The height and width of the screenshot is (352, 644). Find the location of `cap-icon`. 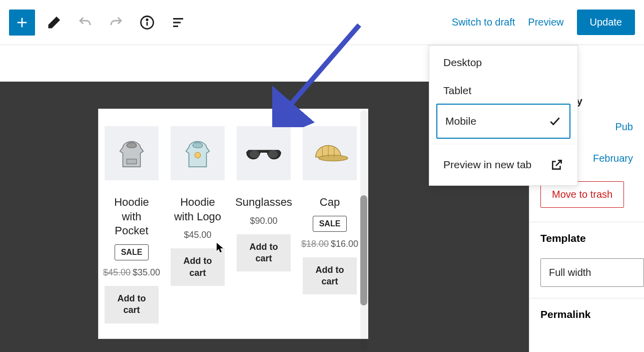

cap-icon is located at coordinates (330, 153).